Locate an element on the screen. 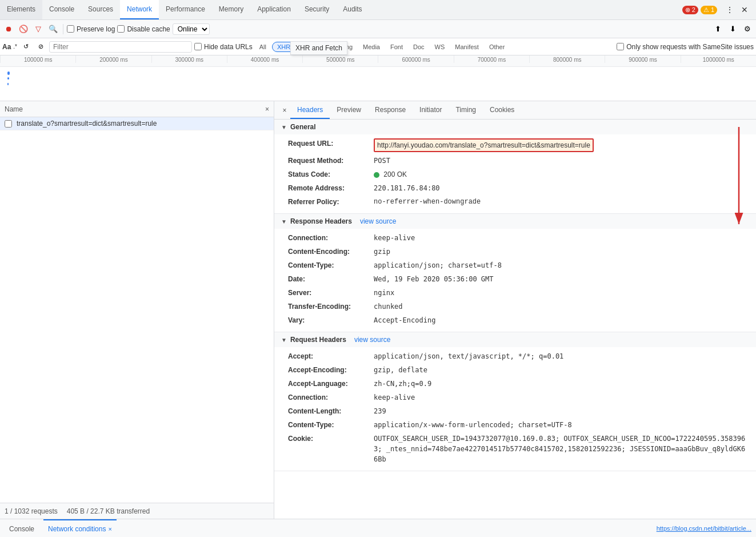  resp-date-row: Date: Wed, 19 Feb 2020 05:36:00 GMT is located at coordinates (519, 279).